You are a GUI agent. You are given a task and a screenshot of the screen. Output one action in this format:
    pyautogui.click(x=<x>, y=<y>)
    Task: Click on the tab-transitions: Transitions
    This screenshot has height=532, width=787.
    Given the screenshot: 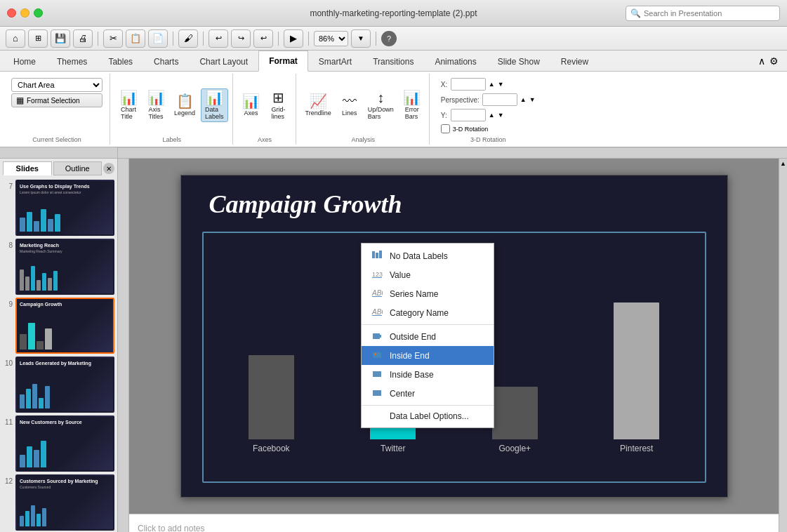 What is the action you would take?
    pyautogui.click(x=393, y=61)
    